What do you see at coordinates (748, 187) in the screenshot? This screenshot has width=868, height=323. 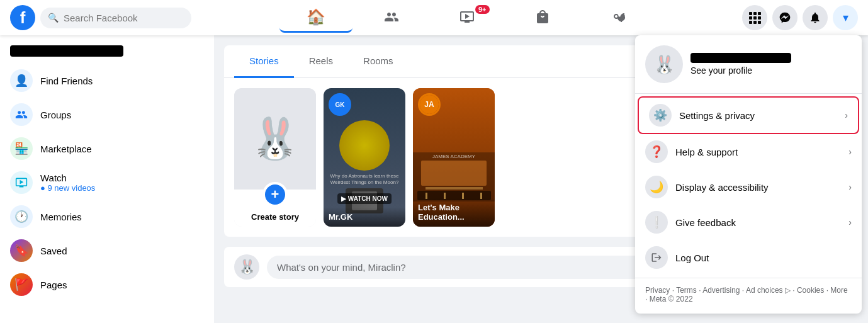 I see `dropdown-item-display-accessibility: 🌙 Display & accessibility ›` at bounding box center [748, 187].